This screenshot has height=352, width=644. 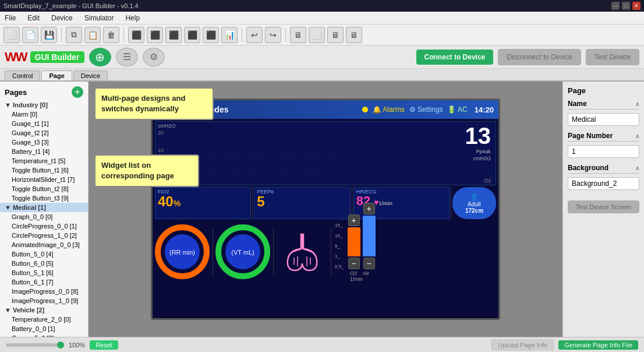 I want to click on sidebar-tree-item-24: Battery_0_0 [1], so click(x=44, y=329).